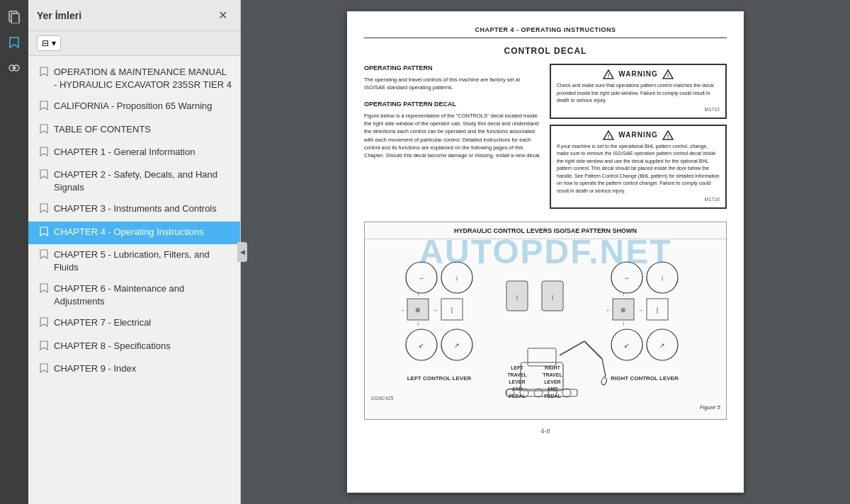 The height and width of the screenshot is (504, 850). What do you see at coordinates (125, 152) in the screenshot?
I see `nav-item-label-3: CHAPTER 1 - General Information` at bounding box center [125, 152].